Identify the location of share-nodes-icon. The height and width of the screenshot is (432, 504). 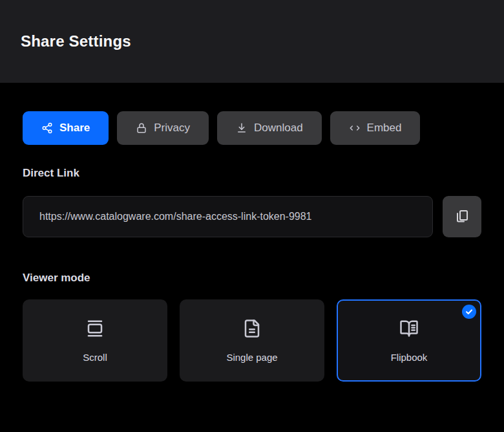
(47, 128).